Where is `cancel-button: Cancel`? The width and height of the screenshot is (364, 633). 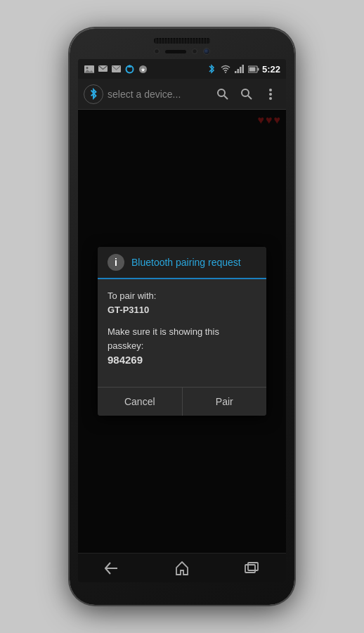
cancel-button: Cancel is located at coordinates (141, 402).